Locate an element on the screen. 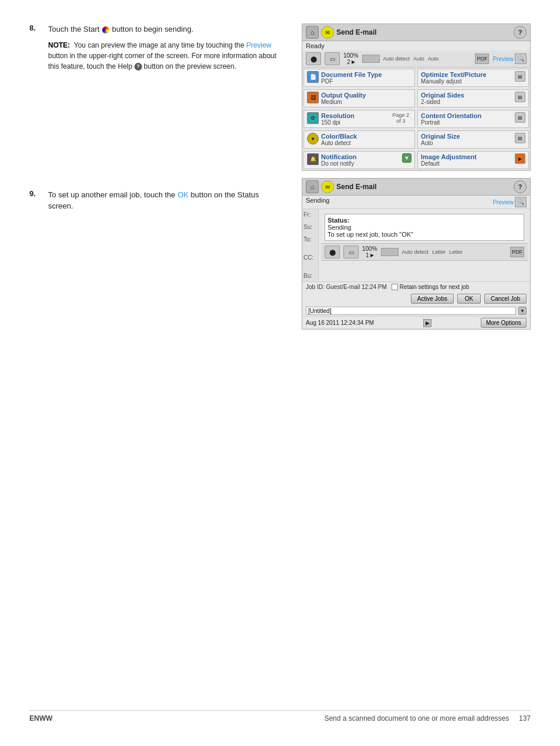 Image resolution: width=560 pixels, height=746 pixels. color-black-icon: ● is located at coordinates (313, 139).